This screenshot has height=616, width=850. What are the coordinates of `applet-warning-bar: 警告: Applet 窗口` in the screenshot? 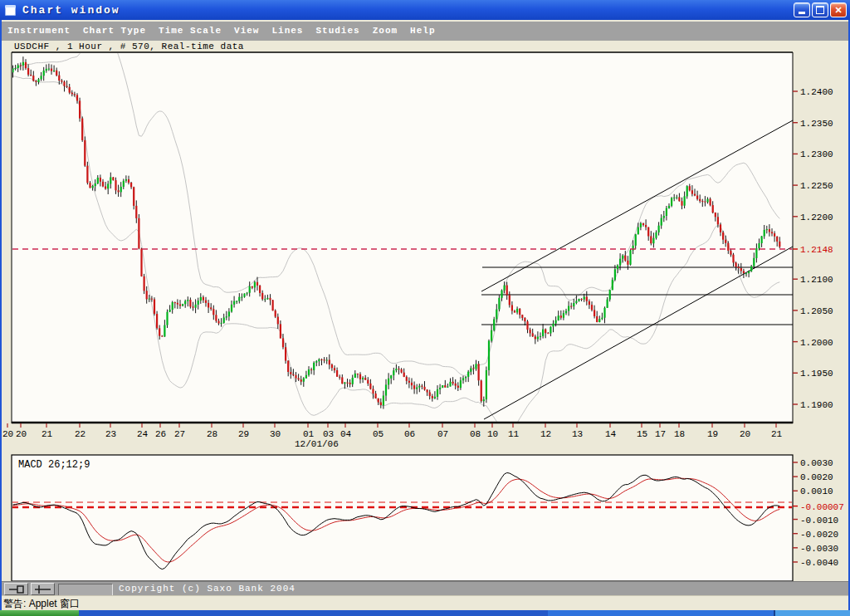 It's located at (425, 603).